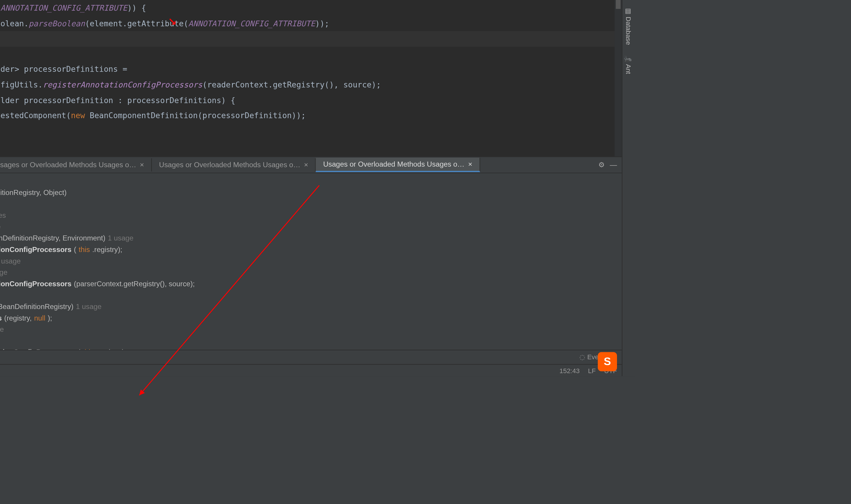  I want to click on editor-scrollbar, so click(618, 78).